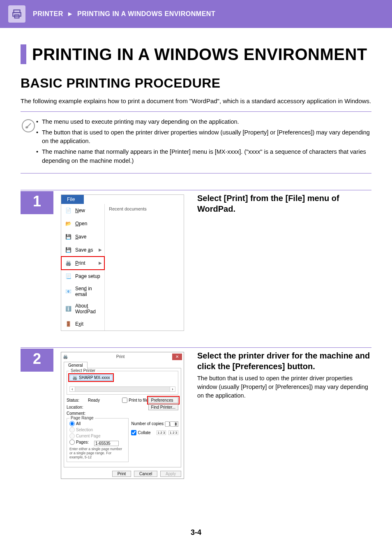 The image size is (392, 555). Describe the element at coordinates (70, 14) in the screenshot. I see `breadcrumb-sep-icon: ►` at that location.